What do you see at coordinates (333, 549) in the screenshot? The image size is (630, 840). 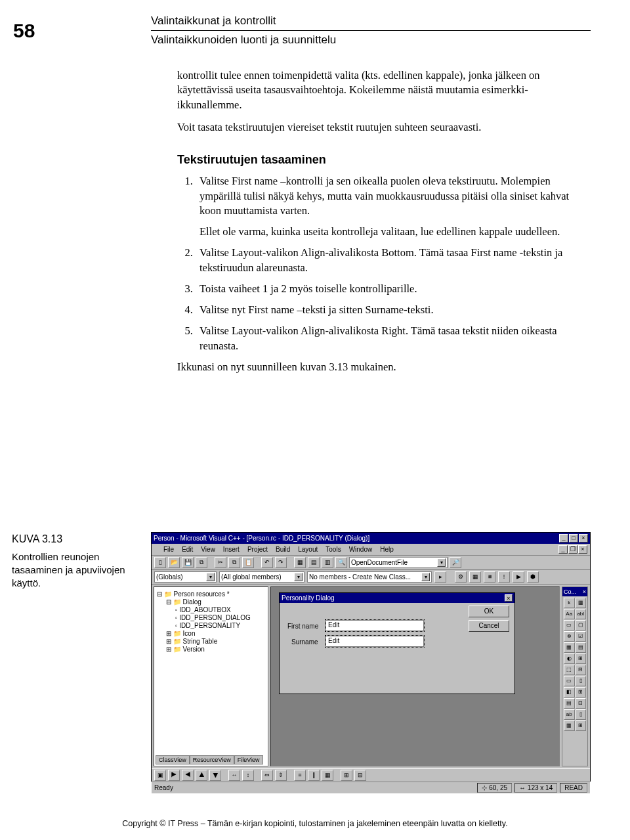 I see `menu-tools: Tools` at bounding box center [333, 549].